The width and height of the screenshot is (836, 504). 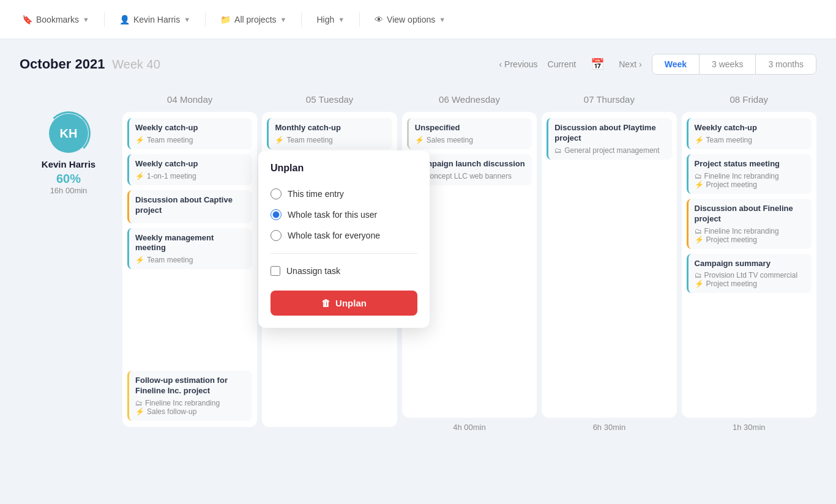 I want to click on user-name: Kevin Harris, so click(x=69, y=164).